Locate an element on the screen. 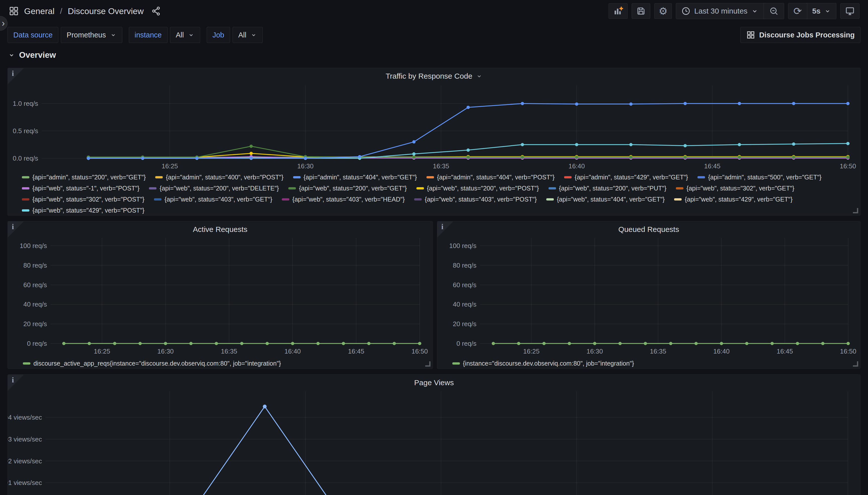  legend-item: {api="admin", status="404", verb="GET"} is located at coordinates (355, 177).